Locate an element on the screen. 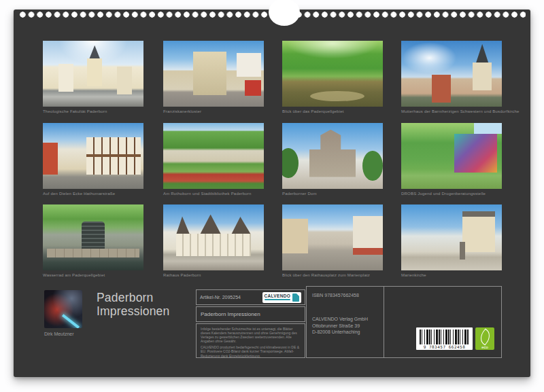  isbn-cell: ISBN 9783457662458 CALVENDO Verlag GmbH … is located at coordinates (345, 322).